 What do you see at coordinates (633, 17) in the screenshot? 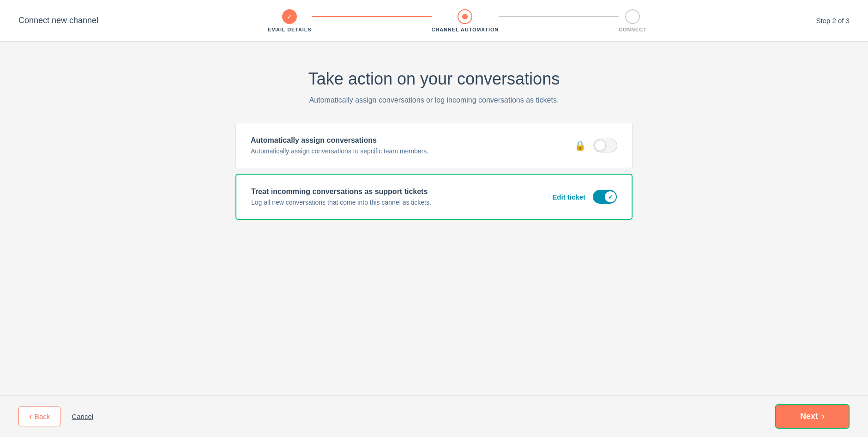
I see `step-3-circle` at bounding box center [633, 17].